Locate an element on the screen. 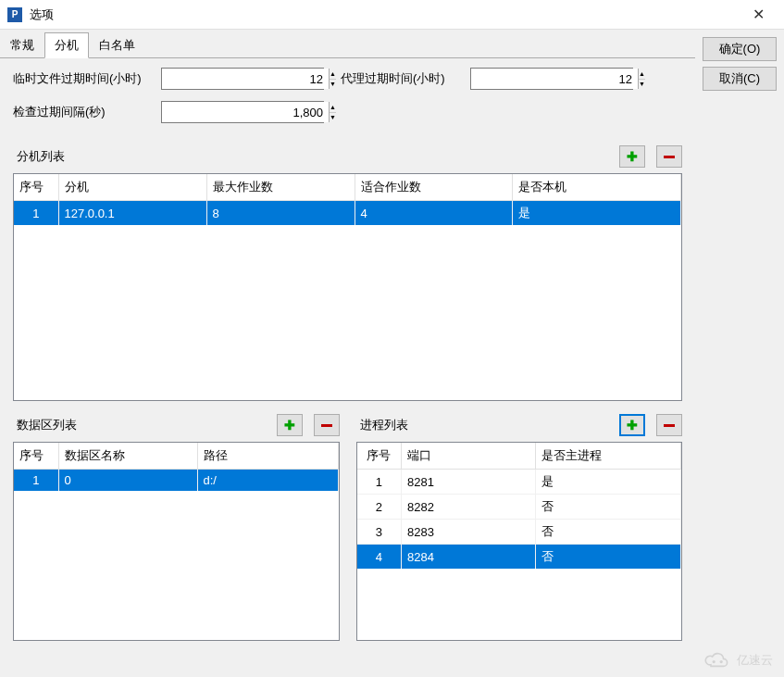 The image size is (784, 677). table-row: 1 127.0.0.1 8 4 是 is located at coordinates (348, 213).